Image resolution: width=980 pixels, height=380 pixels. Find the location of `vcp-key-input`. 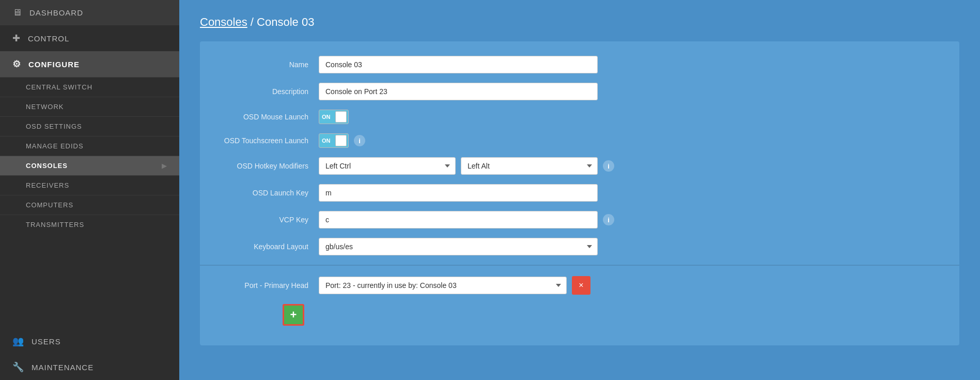

vcp-key-input is located at coordinates (458, 220).